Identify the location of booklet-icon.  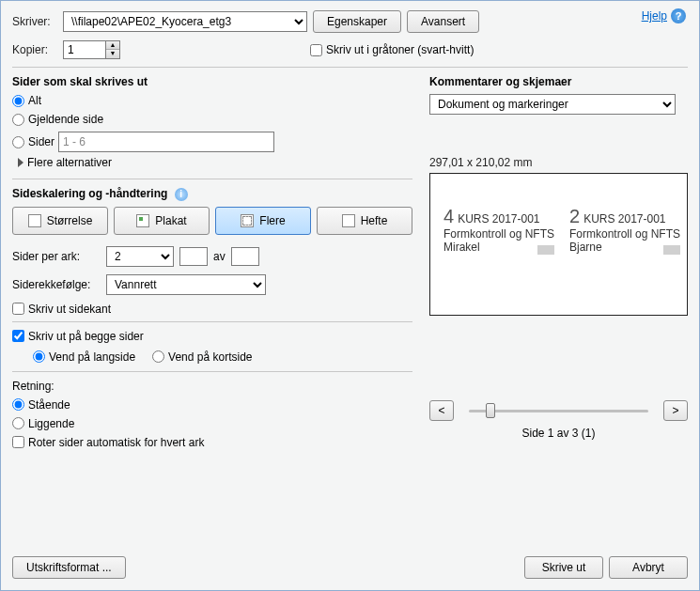
(349, 221).